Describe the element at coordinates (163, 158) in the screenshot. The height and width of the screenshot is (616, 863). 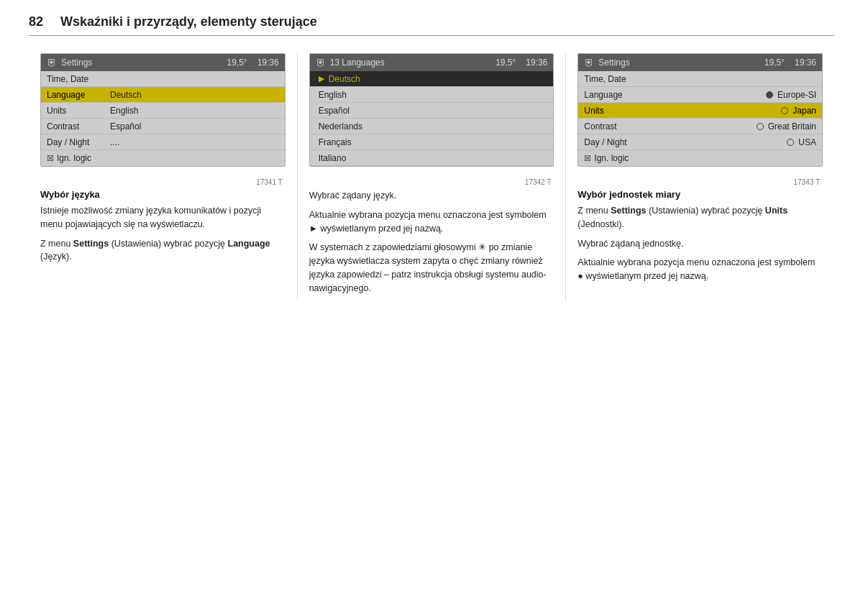
I see `menu-row-ign-1: ☒ Ign. logic` at that location.